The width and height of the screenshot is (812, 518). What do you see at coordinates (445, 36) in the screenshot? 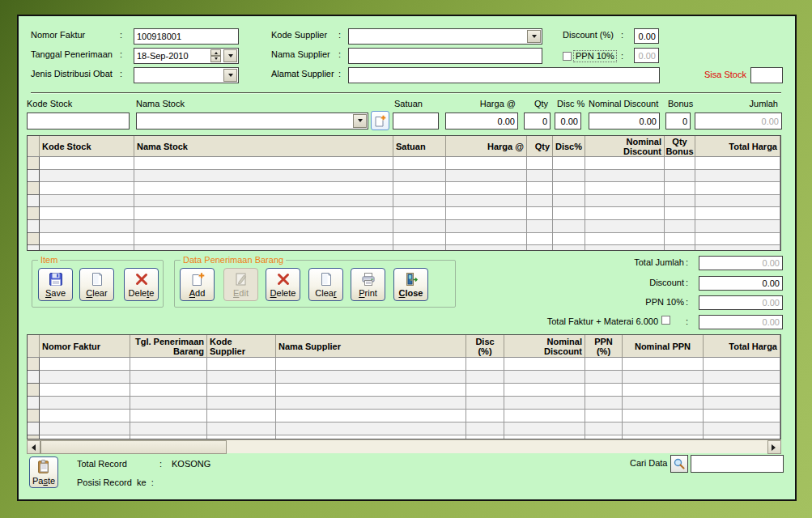
I see `kode-supplier-select` at bounding box center [445, 36].